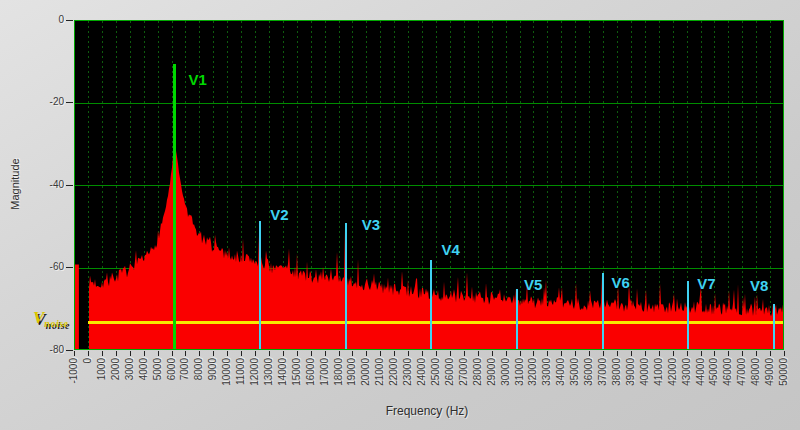 Image resolution: width=800 pixels, height=430 pixels. I want to click on y-tick-label: -40, so click(48, 185).